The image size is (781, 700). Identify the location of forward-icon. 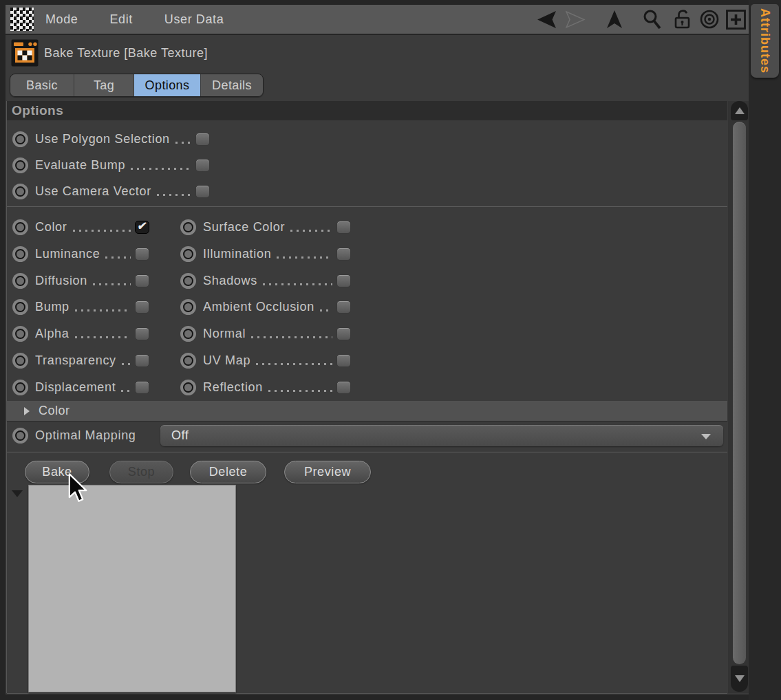
(575, 19).